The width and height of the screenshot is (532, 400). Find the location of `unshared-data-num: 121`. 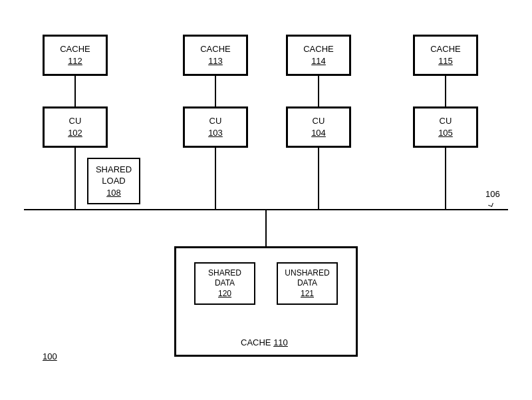

unshared-data-num: 121 is located at coordinates (307, 294).